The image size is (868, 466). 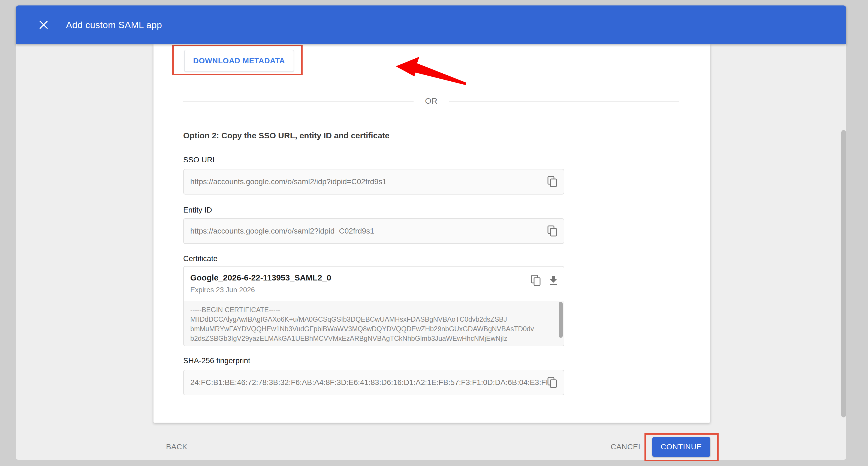 What do you see at coordinates (217, 361) in the screenshot?
I see `sha256-label: SHA-256 fingerprint` at bounding box center [217, 361].